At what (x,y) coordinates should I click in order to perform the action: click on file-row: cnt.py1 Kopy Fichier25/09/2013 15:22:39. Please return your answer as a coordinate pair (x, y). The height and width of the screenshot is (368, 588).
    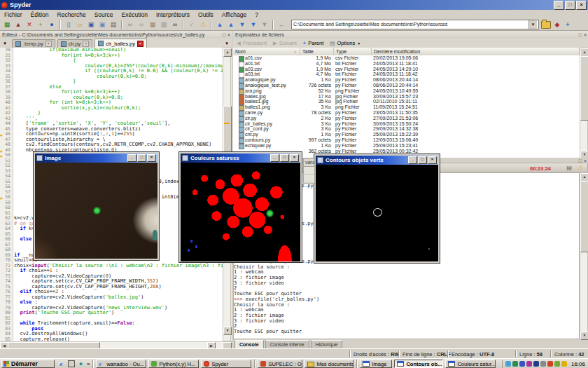
    Looking at the image, I should click on (406, 135).